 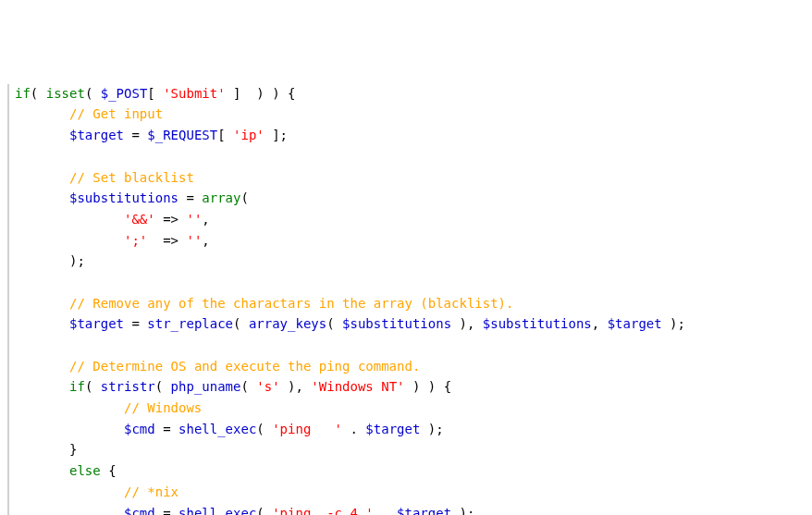 What do you see at coordinates (182, 135) in the screenshot?
I see `code-token: $_REQUEST` at bounding box center [182, 135].